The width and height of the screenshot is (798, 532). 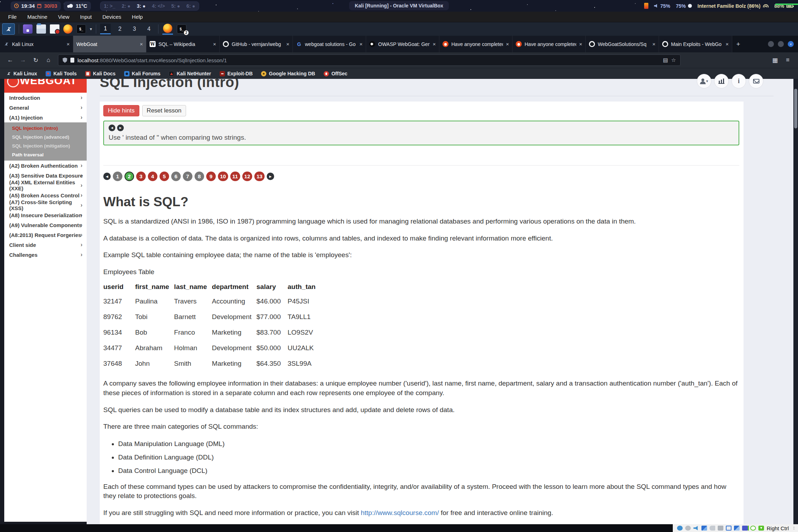 What do you see at coordinates (330, 44) in the screenshot?
I see `tab-google-search: G webgoat solutions - Go ×` at bounding box center [330, 44].